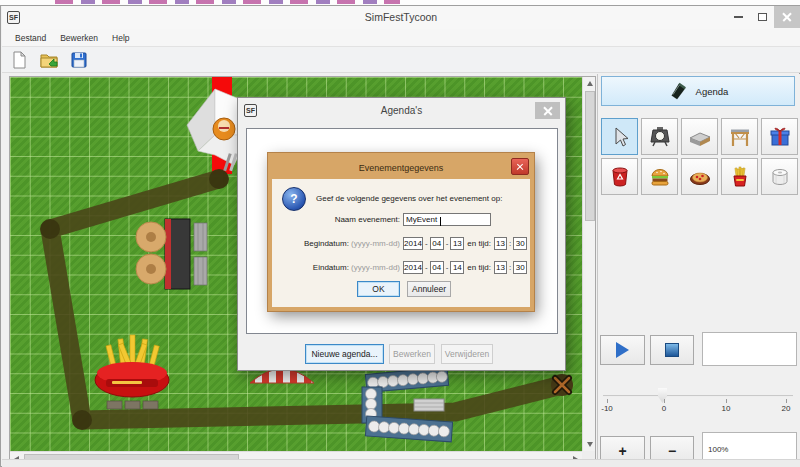  What do you see at coordinates (401, 168) in the screenshot?
I see `event-dialog-title: Evenementgegevens` at bounding box center [401, 168].